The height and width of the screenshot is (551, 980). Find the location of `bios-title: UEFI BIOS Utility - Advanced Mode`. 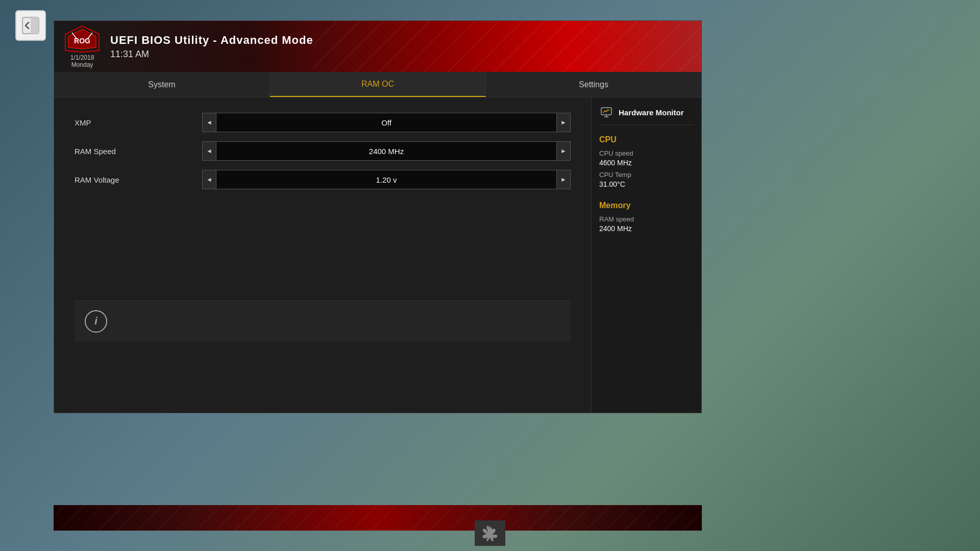

bios-title: UEFI BIOS Utility - Advanced Mode is located at coordinates (212, 40).